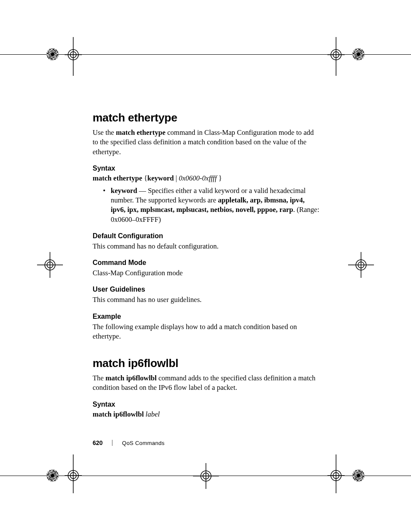 This screenshot has width=411, height=532. Describe the element at coordinates (207, 332) in the screenshot. I see `example-text: The following example displays how to ad…` at that location.